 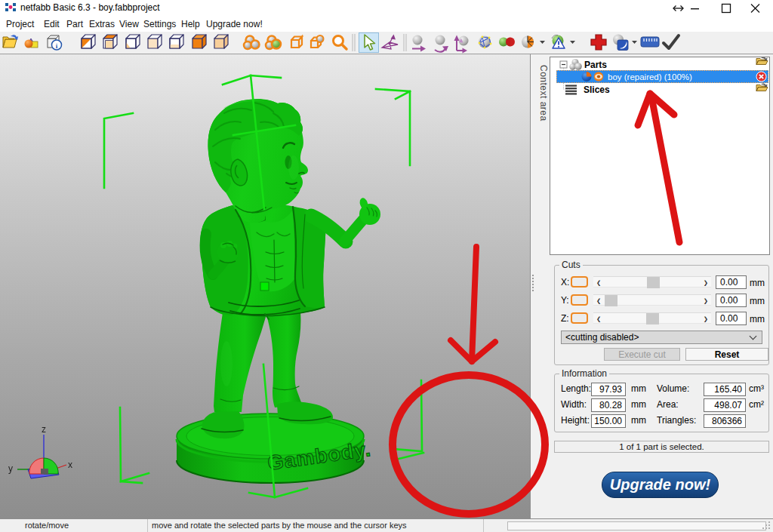 I want to click on svg-text: x, so click(x=70, y=465).